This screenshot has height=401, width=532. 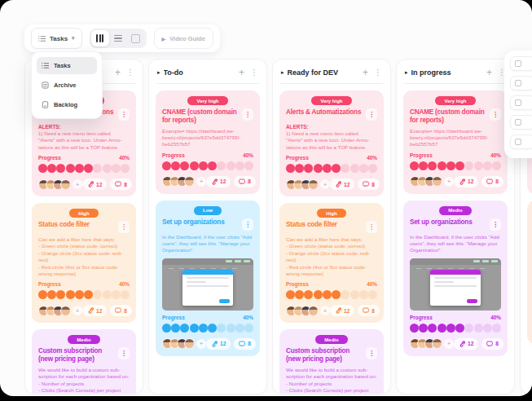 I want to click on task-card: MedioSet up organizations⋮In the Dashboa…, so click(x=455, y=279).